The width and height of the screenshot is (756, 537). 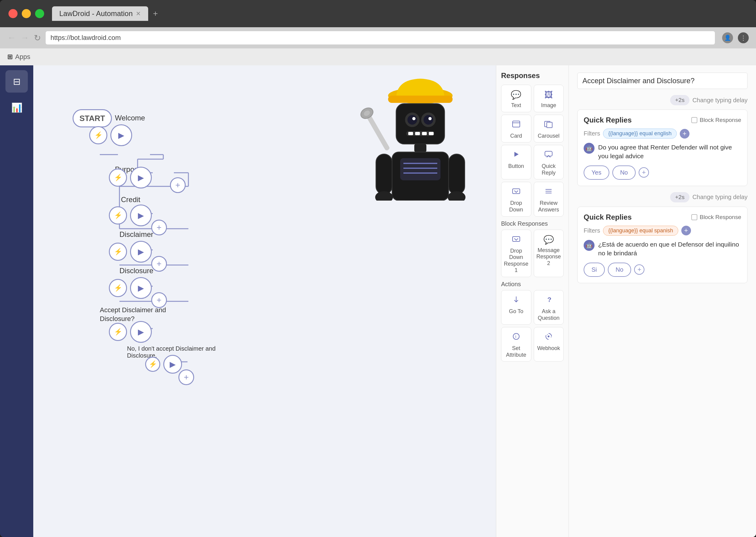 I want to click on start-label: START, so click(x=93, y=118).